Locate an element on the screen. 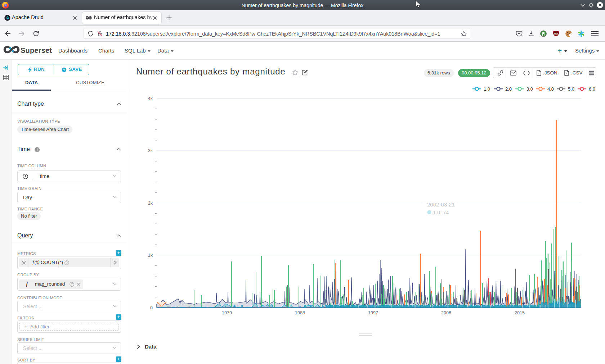 This screenshot has height=364, width=605. svg-text: 1.0: 74 is located at coordinates (441, 213).